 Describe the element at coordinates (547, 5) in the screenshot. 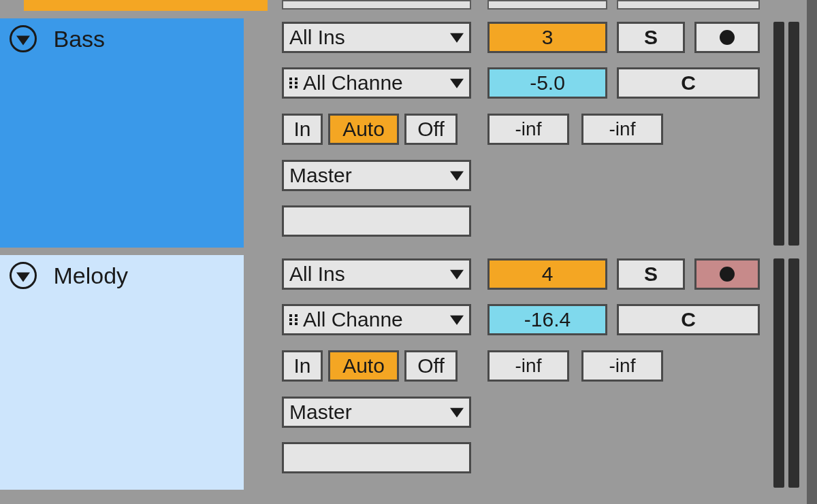

I see `prev-track-mix-slot` at that location.